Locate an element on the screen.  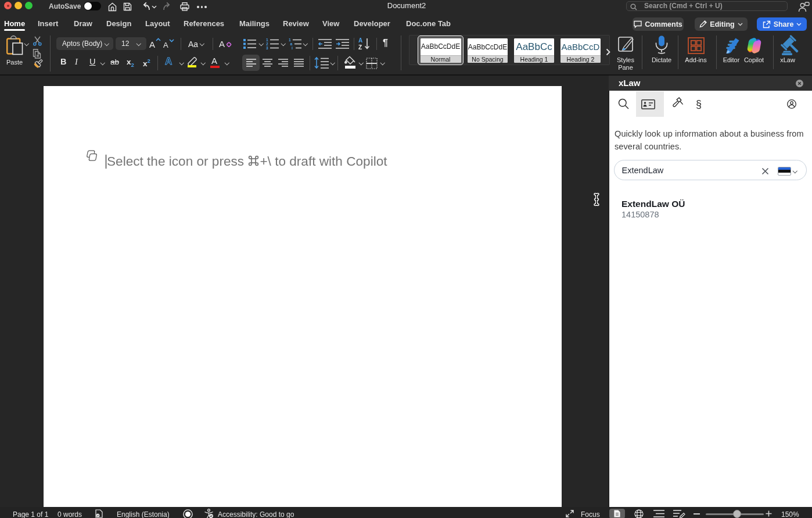
svg-text: A is located at coordinates (360, 41).